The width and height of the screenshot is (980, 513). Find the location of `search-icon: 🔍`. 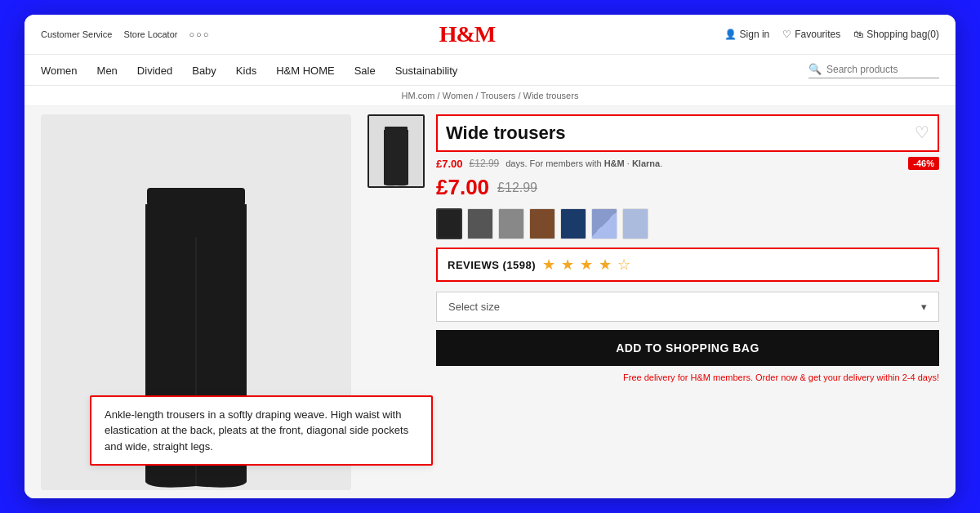

search-icon: 🔍 is located at coordinates (815, 69).